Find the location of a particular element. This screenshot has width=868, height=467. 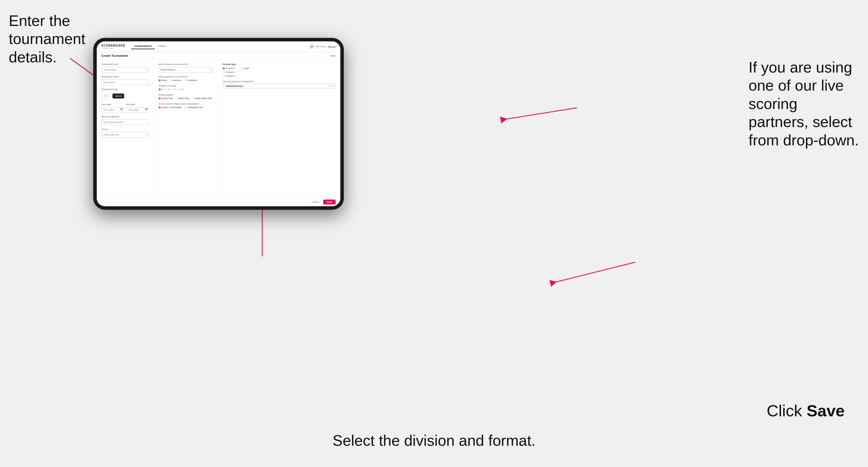

end-date-group: End date 📅 is located at coordinates (138, 108).